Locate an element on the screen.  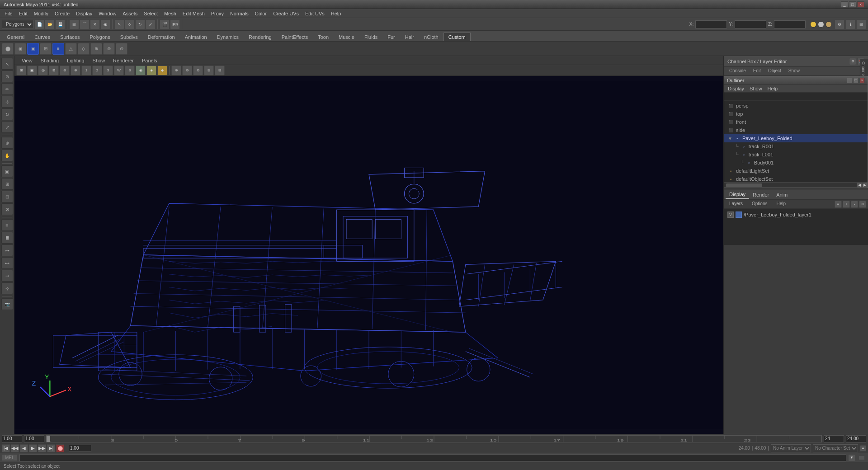
shelf-icon-4: ⊞ is located at coordinates (46, 49).